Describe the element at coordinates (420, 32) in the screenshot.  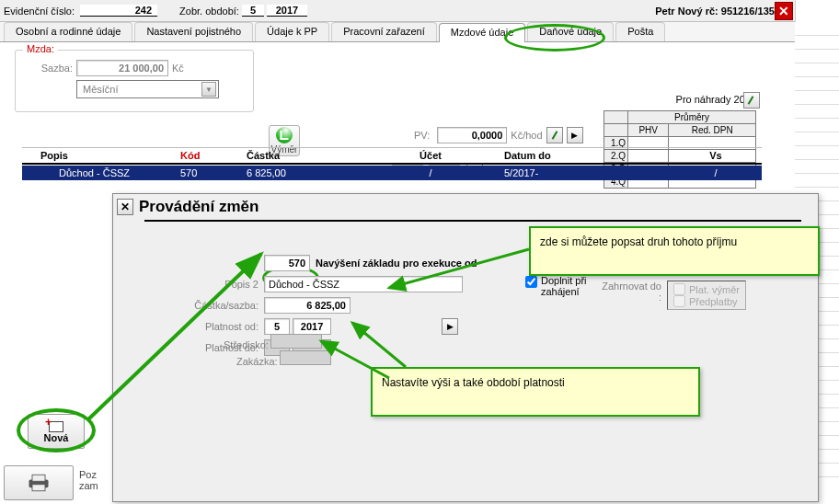
I see `main-tabs: Osobní a rodinné údaje Nastavení pojistn…` at that location.